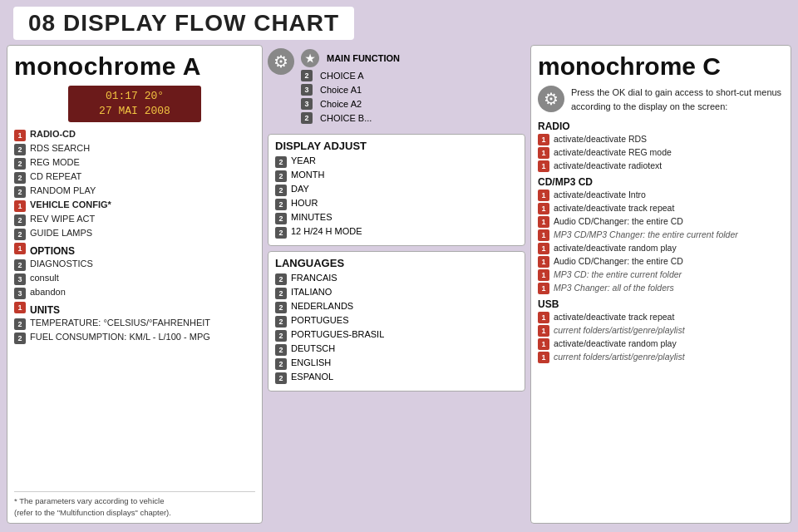 This screenshot has height=532, width=798. What do you see at coordinates (71, 204) in the screenshot?
I see `menu-label: VEHICLE CONFIG*` at bounding box center [71, 204].